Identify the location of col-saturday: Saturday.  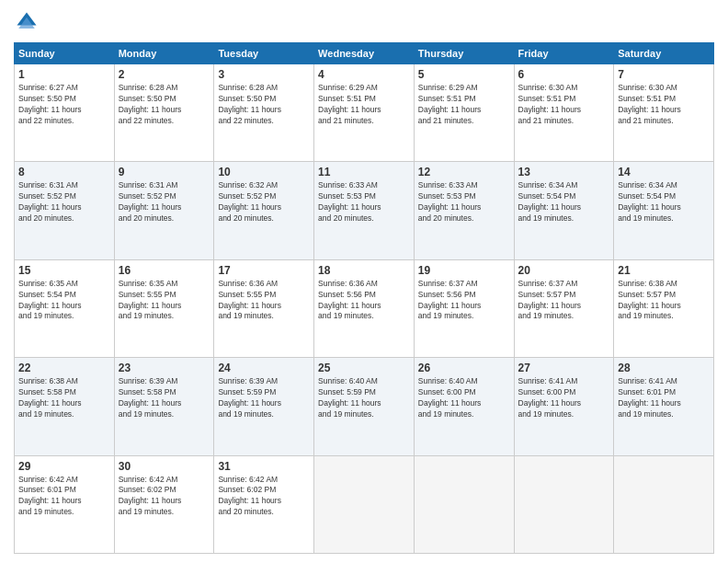
(664, 53).